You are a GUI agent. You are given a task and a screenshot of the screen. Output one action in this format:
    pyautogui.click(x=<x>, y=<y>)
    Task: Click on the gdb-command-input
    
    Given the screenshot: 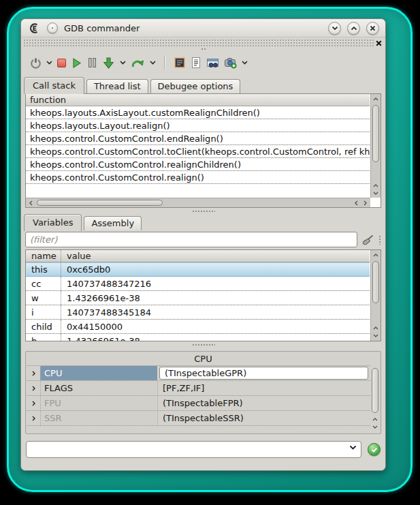 What is the action you would take?
    pyautogui.click(x=193, y=450)
    